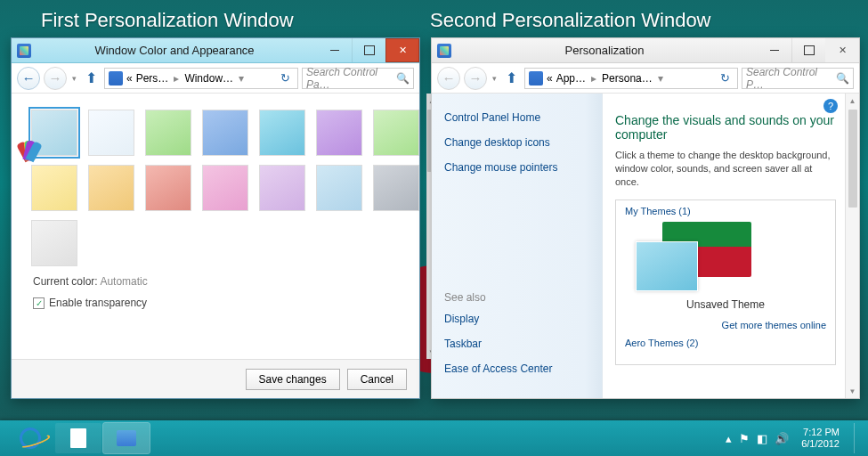 This screenshot has height=456, width=868. Describe the element at coordinates (201, 78) in the screenshot. I see `address-bar: « Pers… ▸ Window… ▾ ↻` at that location.